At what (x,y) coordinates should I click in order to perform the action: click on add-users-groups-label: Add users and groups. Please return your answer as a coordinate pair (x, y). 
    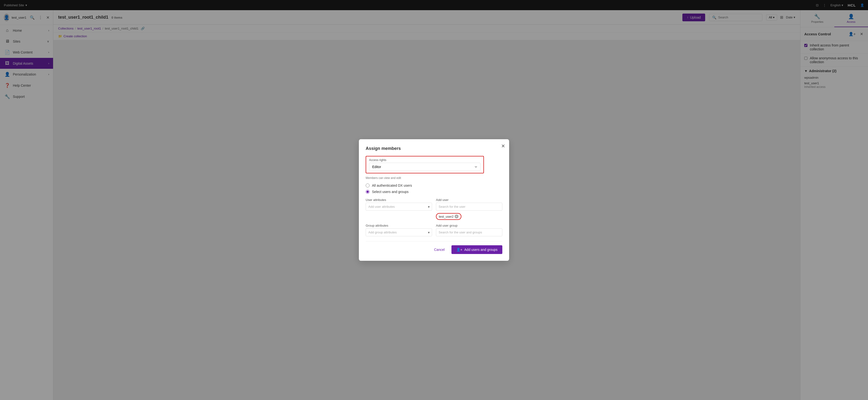
    Looking at the image, I should click on (481, 250).